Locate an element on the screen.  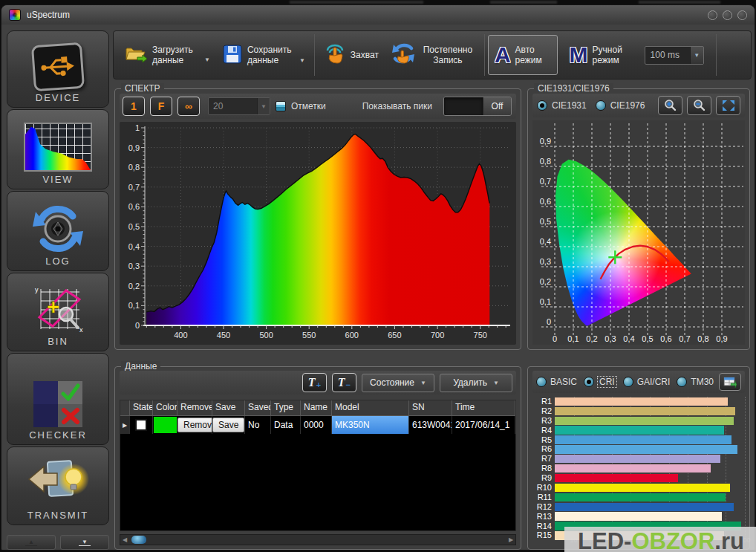
svg-text: 0,7 is located at coordinates (685, 339).